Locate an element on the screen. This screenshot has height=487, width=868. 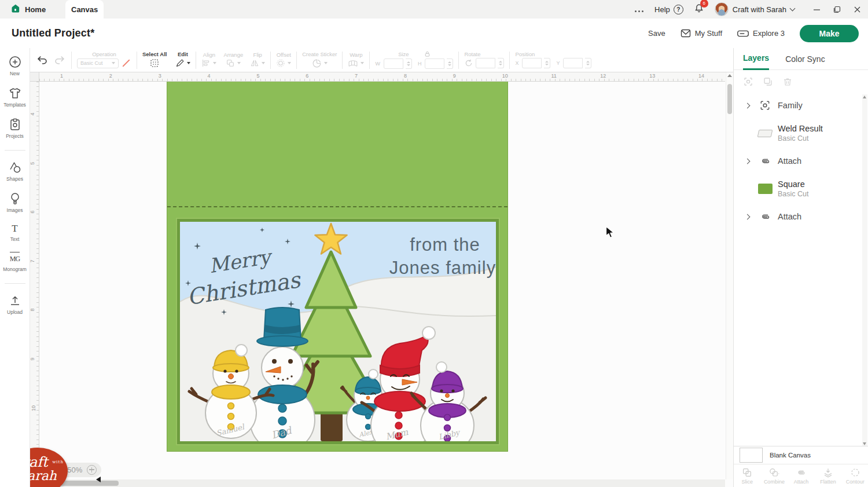
left-sidebar: New Templates Projects Shapes Images T T… is located at coordinates (15, 268).